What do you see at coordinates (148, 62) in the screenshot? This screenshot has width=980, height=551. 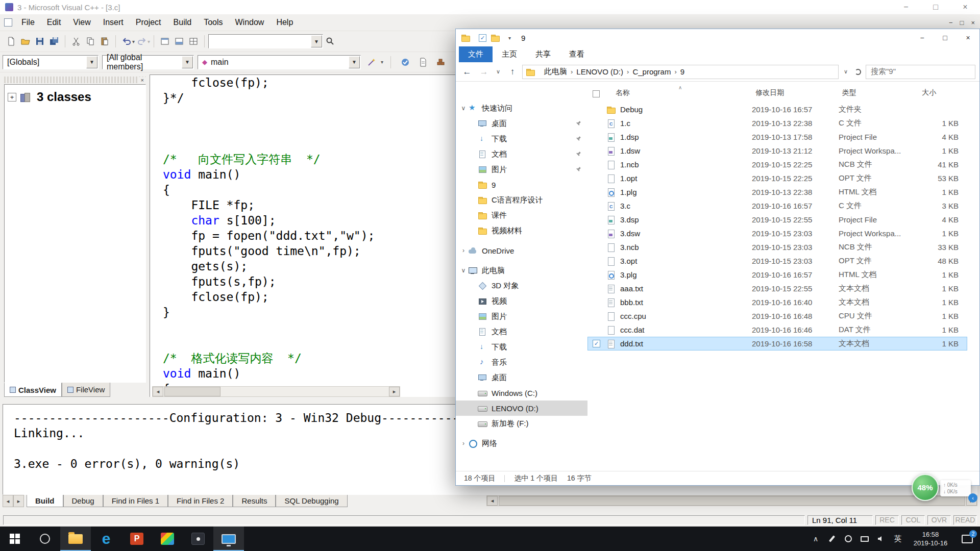 I see `members-combo: [All global members]▼` at bounding box center [148, 62].